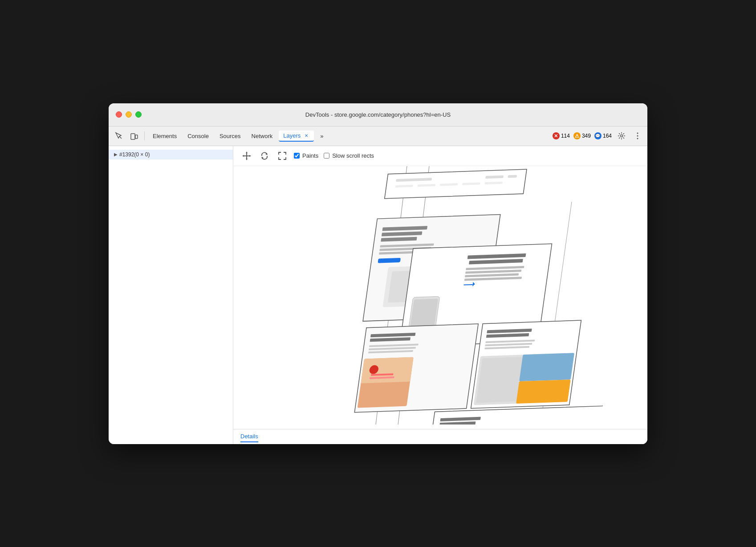 The width and height of the screenshot is (756, 547). Describe the element at coordinates (138, 114) in the screenshot. I see `maximize-button` at that location.